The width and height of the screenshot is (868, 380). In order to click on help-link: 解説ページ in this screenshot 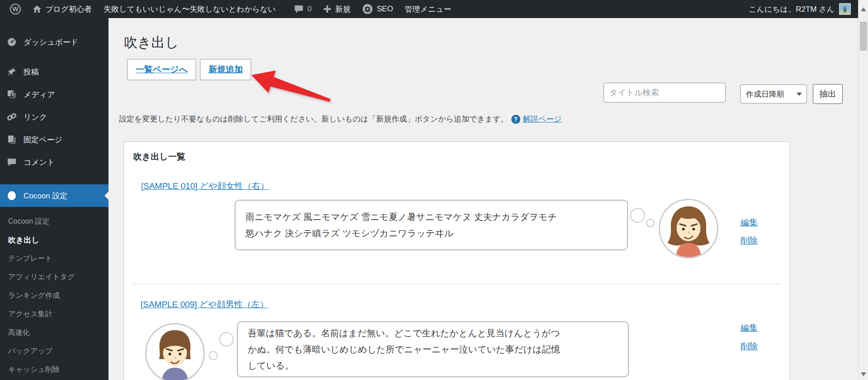, I will do `click(542, 119)`.